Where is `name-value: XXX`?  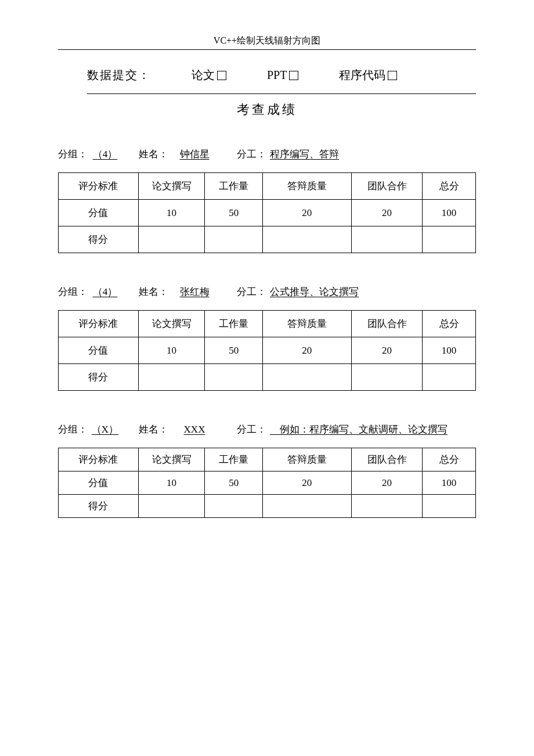
name-value: XXX is located at coordinates (194, 430).